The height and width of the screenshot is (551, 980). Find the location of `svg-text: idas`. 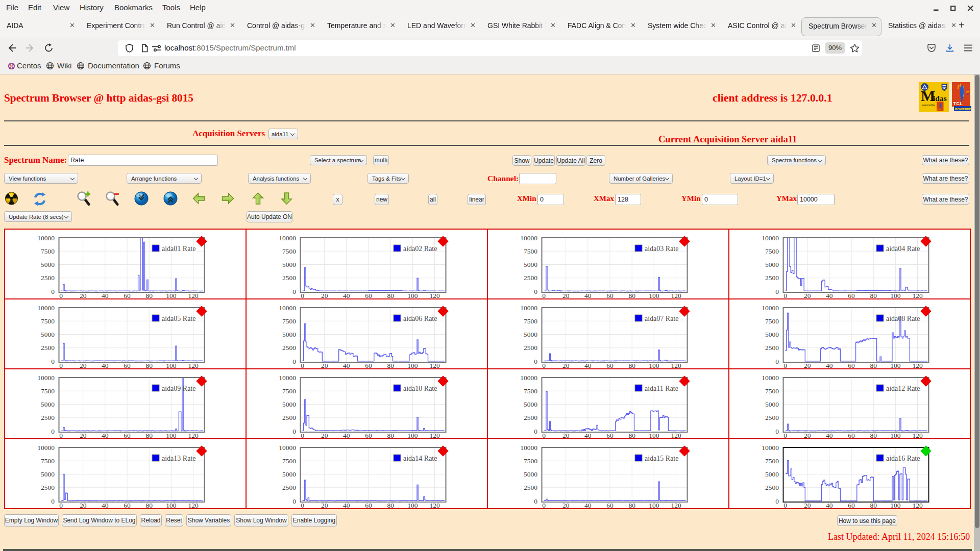

svg-text: idas is located at coordinates (940, 98).